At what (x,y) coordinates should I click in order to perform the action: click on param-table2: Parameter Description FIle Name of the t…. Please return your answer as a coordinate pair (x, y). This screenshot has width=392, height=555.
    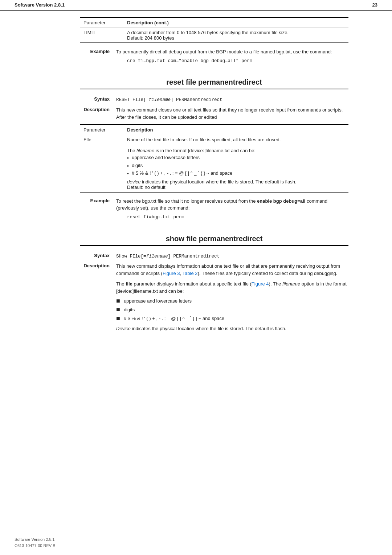
    Looking at the image, I should click on (214, 158).